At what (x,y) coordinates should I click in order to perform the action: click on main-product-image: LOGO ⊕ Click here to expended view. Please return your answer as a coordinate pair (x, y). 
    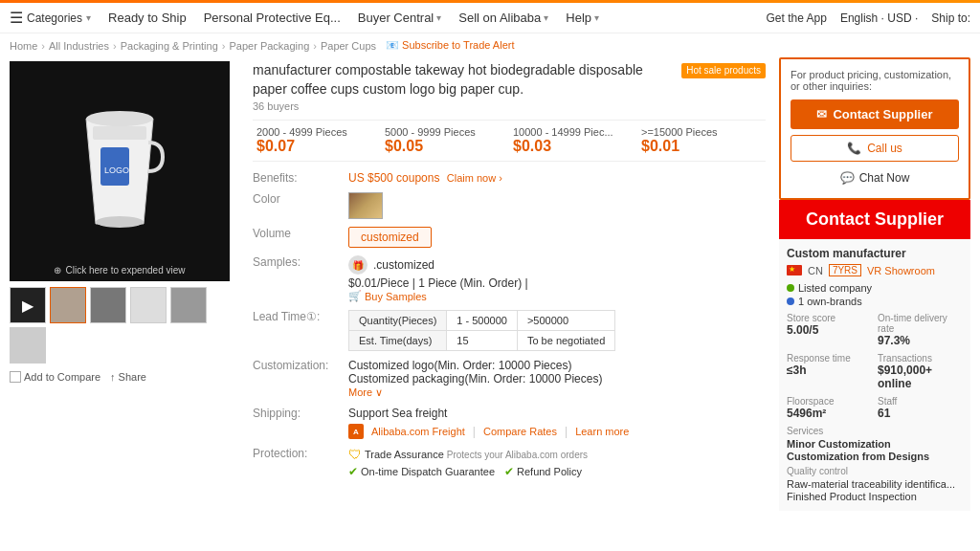
    Looking at the image, I should click on (120, 171).